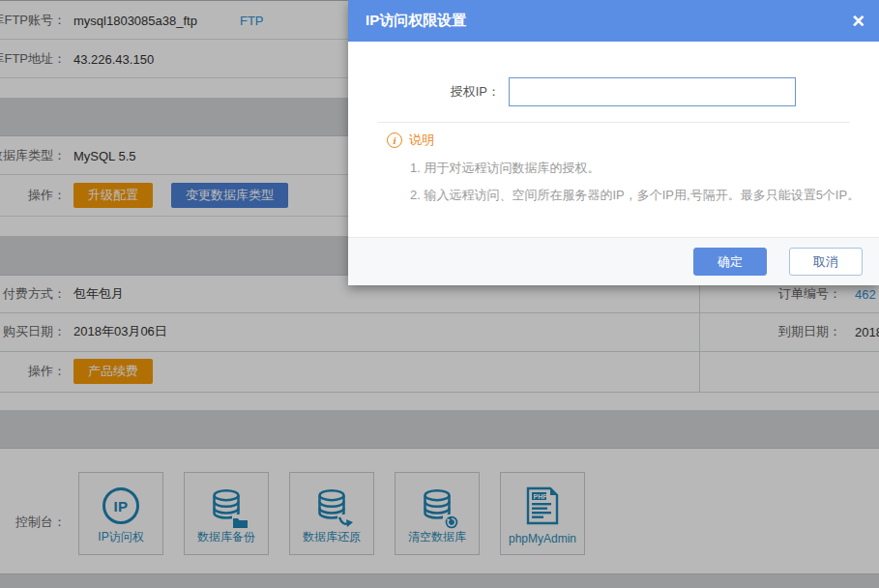 The image size is (879, 588). Describe the element at coordinates (613, 21) in the screenshot. I see `dialog-header: IP访问权限设置 ×` at that location.